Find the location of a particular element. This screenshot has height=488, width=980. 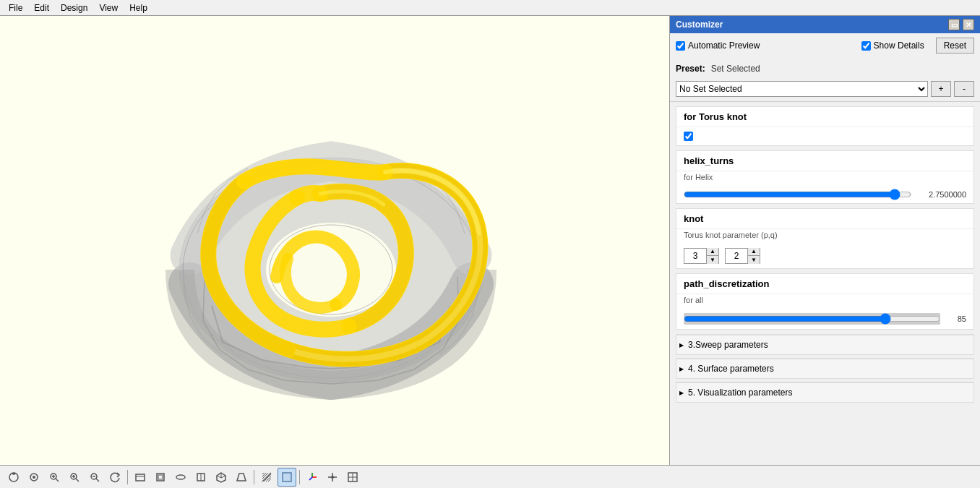

automatic-preview-checkbox is located at coordinates (681, 46).